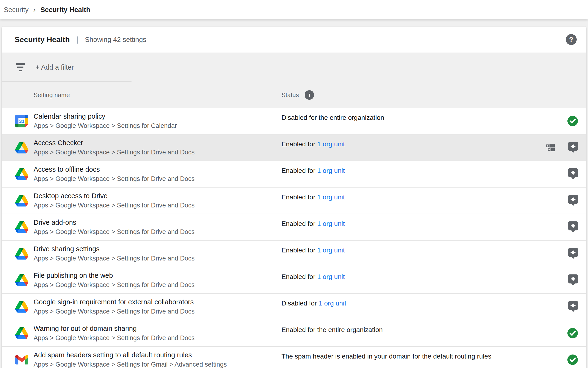 The width and height of the screenshot is (588, 368). Describe the element at coordinates (294, 280) in the screenshot. I see `table-row: File publishing on the web Apps > Google…` at that location.